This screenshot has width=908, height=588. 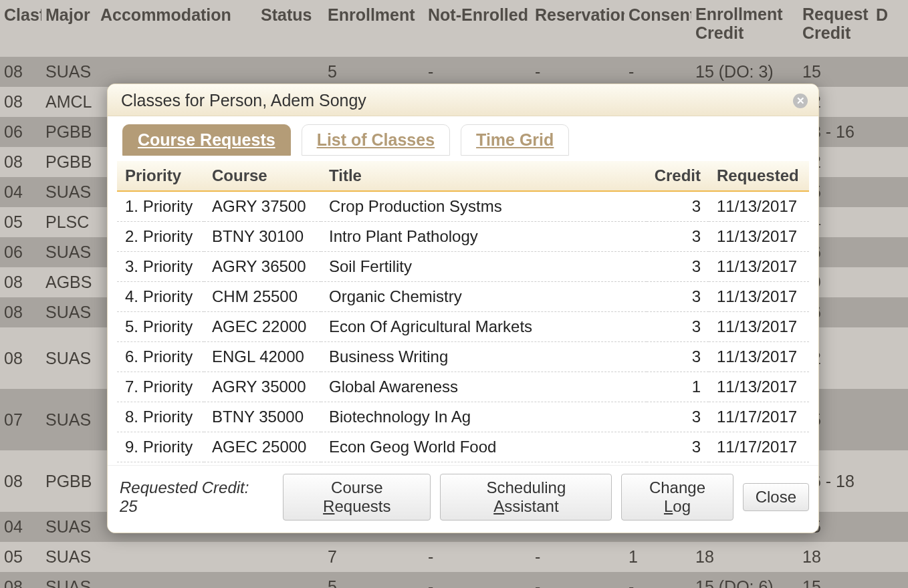 What do you see at coordinates (357, 497) in the screenshot?
I see `course-requests-button: Course Requests` at bounding box center [357, 497].